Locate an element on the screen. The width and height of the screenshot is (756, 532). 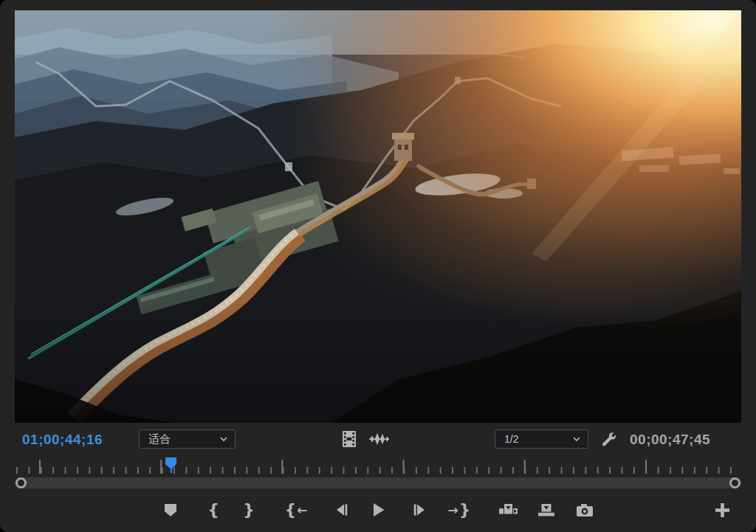
scrollbar-track is located at coordinates (378, 483).